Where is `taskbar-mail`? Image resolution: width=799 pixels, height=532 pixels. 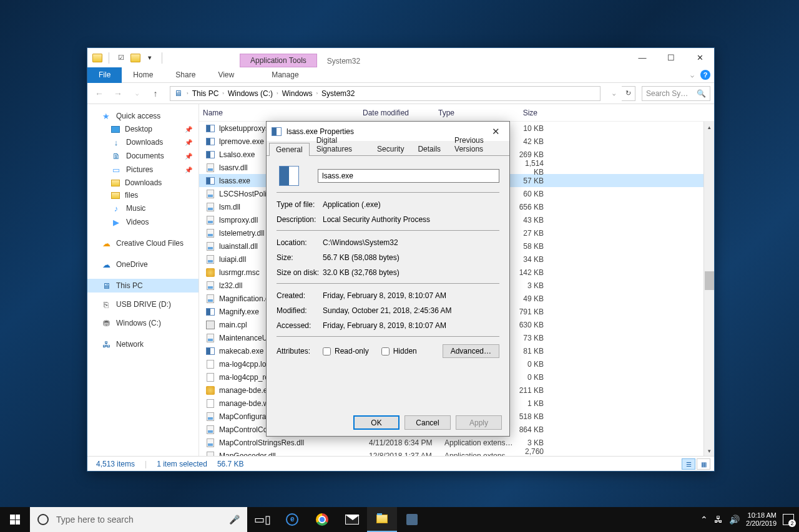 taskbar-mail is located at coordinates (352, 520).